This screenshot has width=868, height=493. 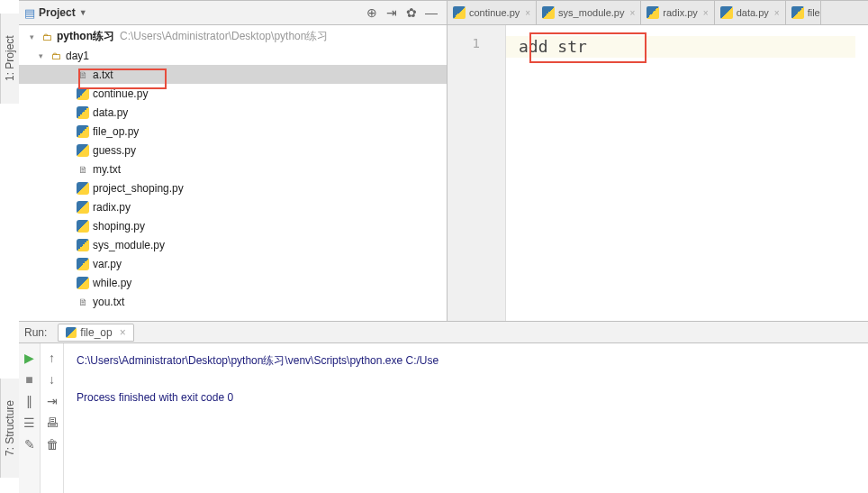 What do you see at coordinates (232, 132) in the screenshot?
I see `tree-row-file_op.py: file_op.py` at bounding box center [232, 132].